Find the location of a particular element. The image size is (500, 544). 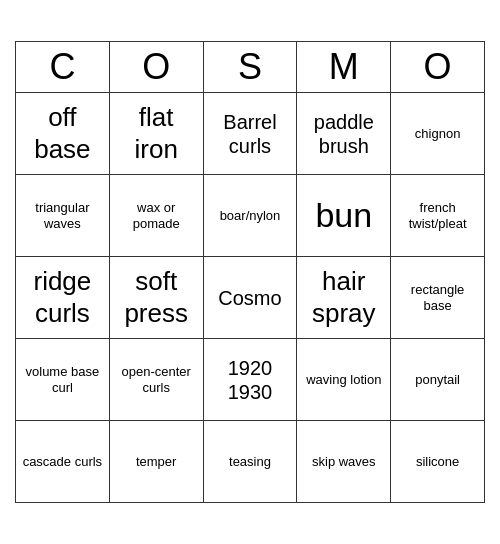

row-3: volume base curlopen-center curls1920 19… is located at coordinates (250, 380).